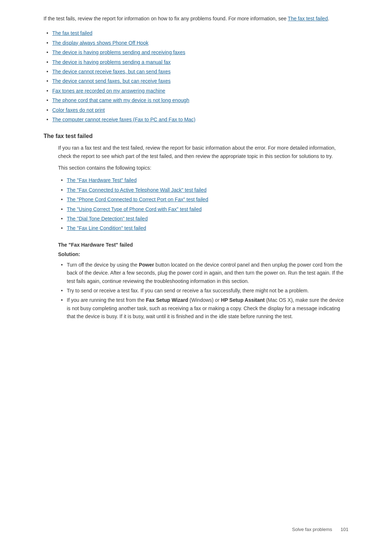  Describe the element at coordinates (203, 204) in the screenshot. I see `sub-links-list: The "Fax Hardware Test" failedThe "Fax C…` at that location.